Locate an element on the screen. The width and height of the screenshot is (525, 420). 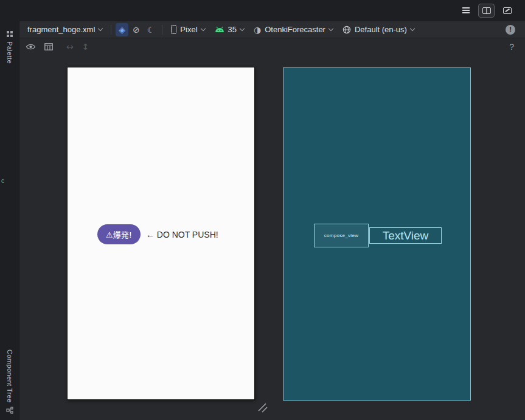
device-dropdown: Pixel is located at coordinates (187, 30).